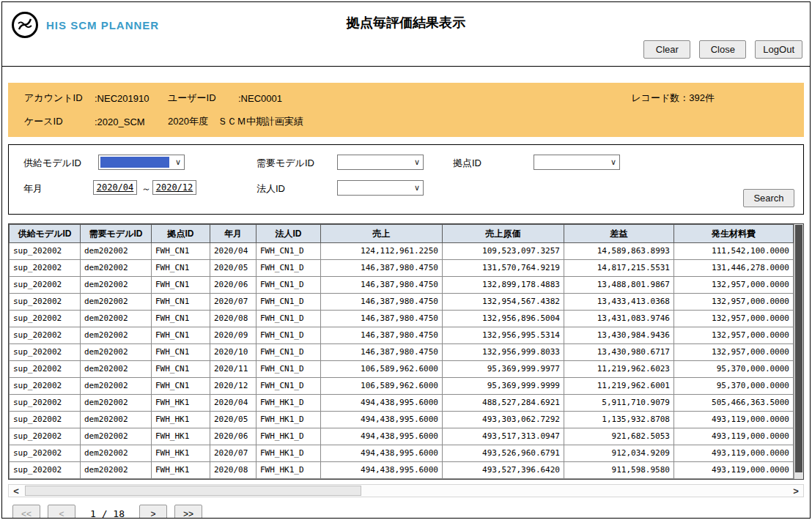 This screenshot has height=520, width=812. I want to click on close-button: Close, so click(723, 50).